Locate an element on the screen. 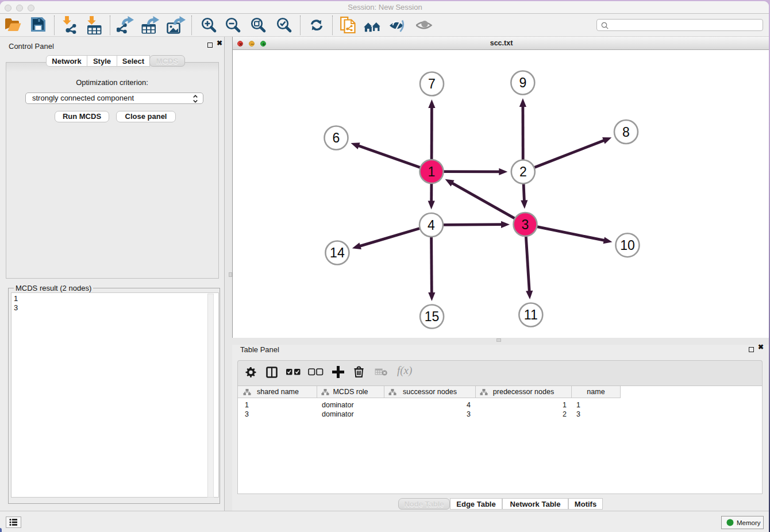 This screenshot has width=770, height=532. svg-text: 4 is located at coordinates (431, 225).